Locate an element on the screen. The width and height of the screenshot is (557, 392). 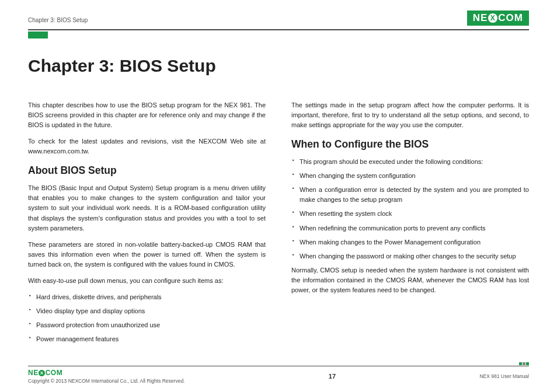
about-paragraph-3: With easy-to-use pull down menus, you ca… is located at coordinates (147, 281).